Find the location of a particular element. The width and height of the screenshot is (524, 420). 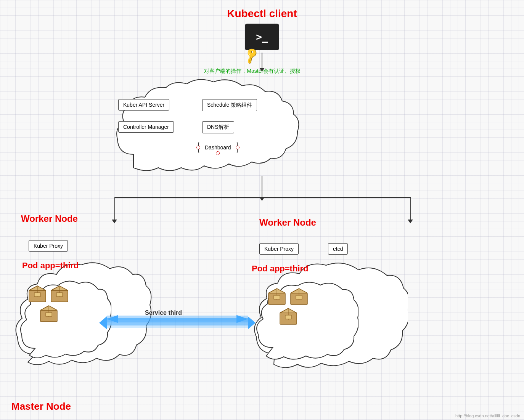

kuber-proxy-box-right: Kuber Proxy is located at coordinates (279, 249).